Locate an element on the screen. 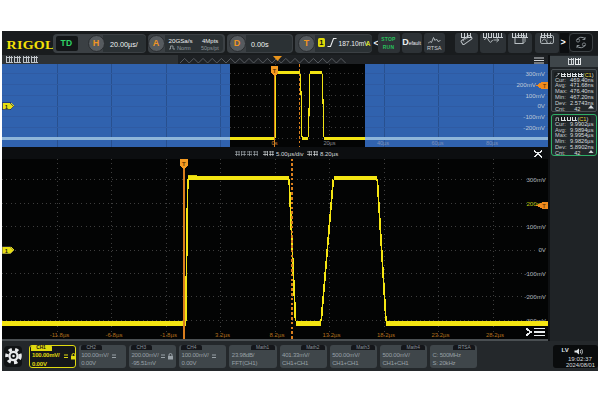  svg-text: 60µs is located at coordinates (437, 143).